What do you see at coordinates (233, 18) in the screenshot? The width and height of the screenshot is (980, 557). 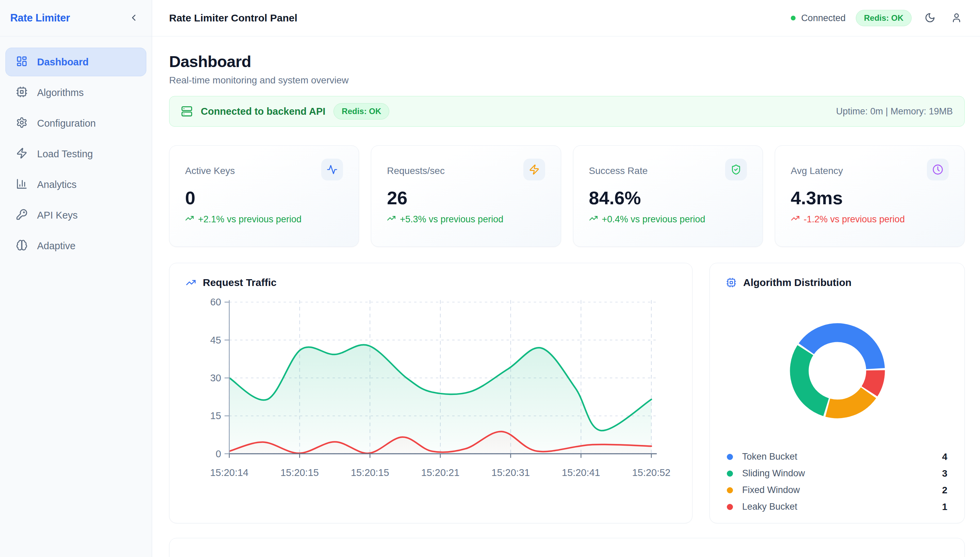 I see `app-title: Rate Limiter Control Panel` at bounding box center [233, 18].